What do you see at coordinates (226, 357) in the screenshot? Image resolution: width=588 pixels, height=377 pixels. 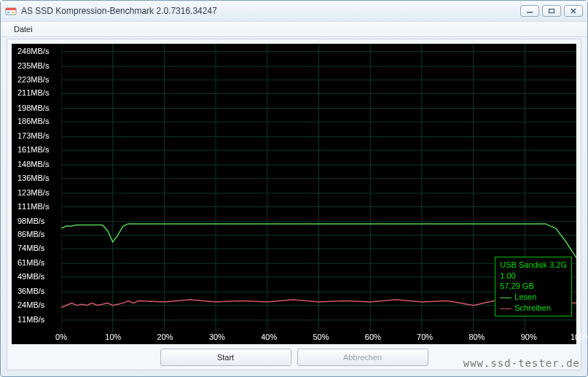 I see `start-button: Start` at bounding box center [226, 357].